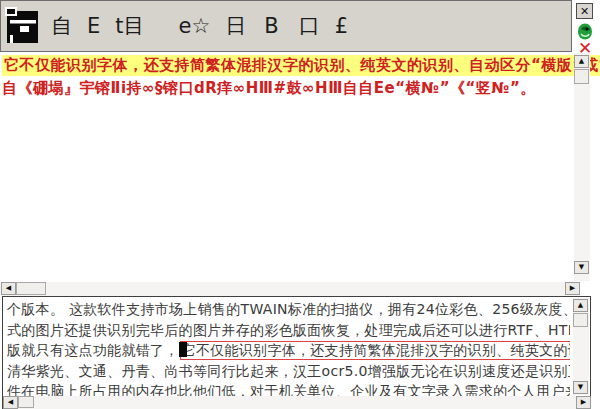 The height and width of the screenshot is (409, 600). Describe the element at coordinates (130, 26) in the screenshot. I see `toolbar-button-3: t目` at that location.